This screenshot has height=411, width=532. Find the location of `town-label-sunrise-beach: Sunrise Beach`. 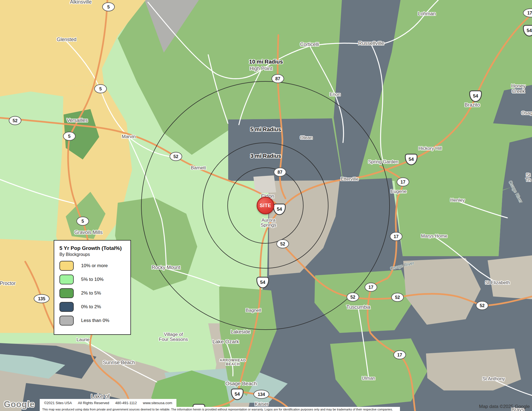

town-label-sunrise-beach: Sunrise Beach is located at coordinates (119, 363).